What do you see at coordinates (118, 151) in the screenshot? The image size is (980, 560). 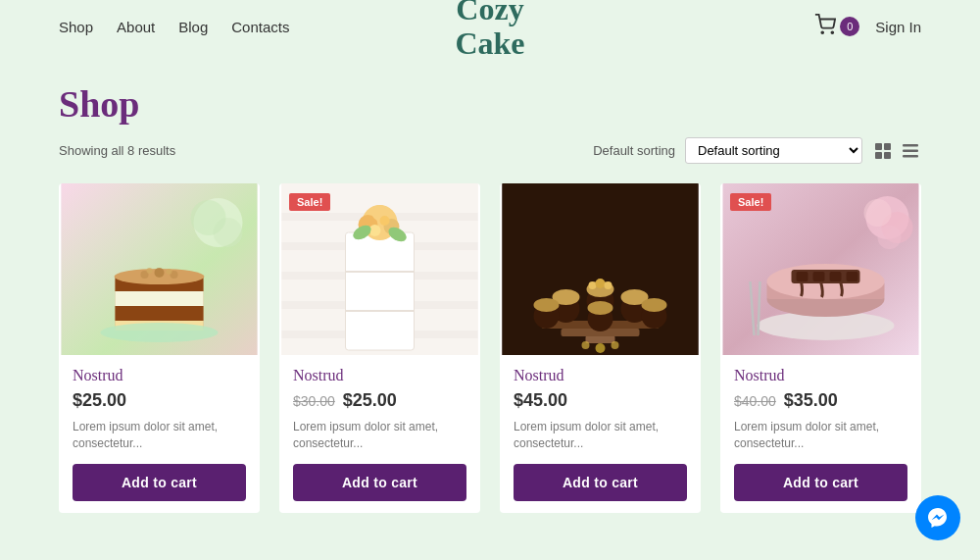 I see `results-count: Showing all 8 results` at bounding box center [118, 151].